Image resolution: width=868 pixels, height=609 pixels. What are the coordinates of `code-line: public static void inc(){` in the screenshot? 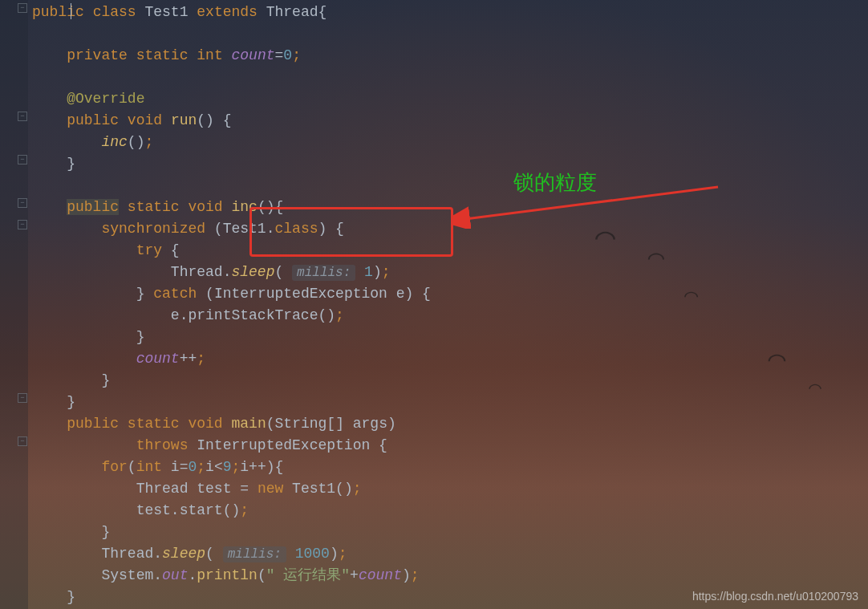 It's located at (450, 207).